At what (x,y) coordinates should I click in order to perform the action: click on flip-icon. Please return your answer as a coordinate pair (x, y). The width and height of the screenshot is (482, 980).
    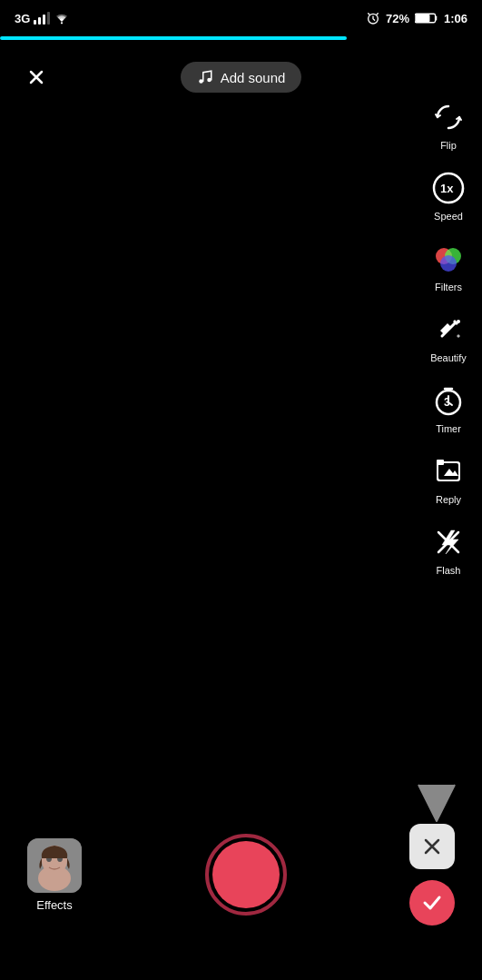
    Looking at the image, I should click on (448, 117).